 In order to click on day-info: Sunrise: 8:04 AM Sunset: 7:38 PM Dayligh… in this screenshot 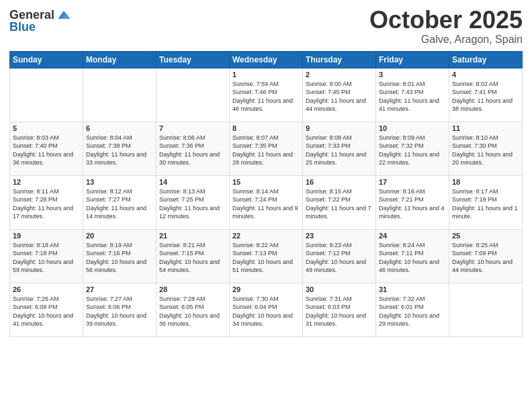, I will do `click(120, 150)`.